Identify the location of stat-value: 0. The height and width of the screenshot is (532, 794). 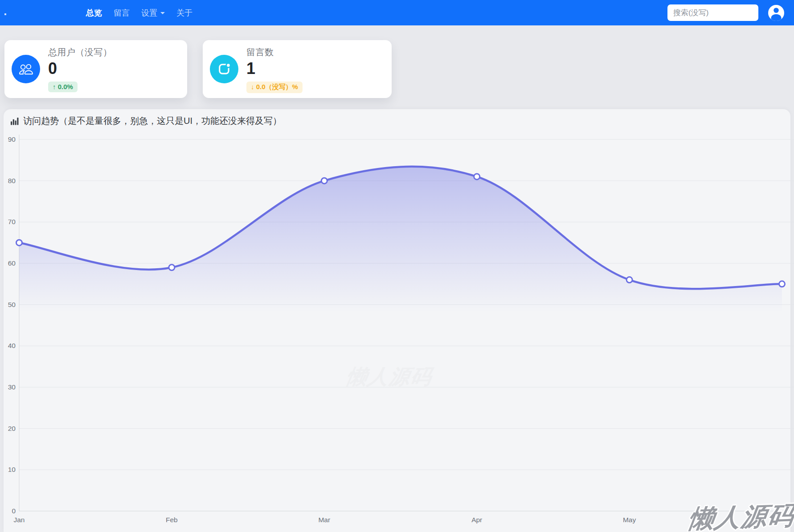
(80, 69).